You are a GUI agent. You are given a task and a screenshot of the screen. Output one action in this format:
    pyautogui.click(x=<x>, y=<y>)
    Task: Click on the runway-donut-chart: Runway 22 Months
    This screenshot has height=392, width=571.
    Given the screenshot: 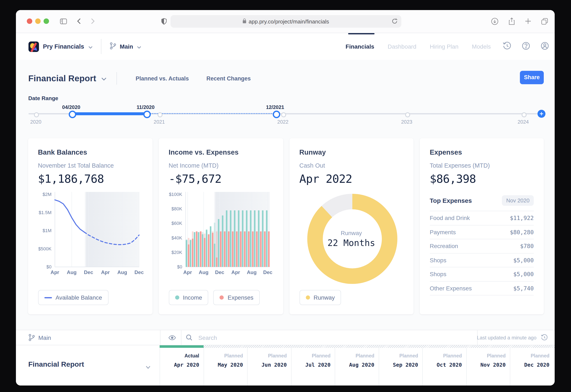 What is the action you would take?
    pyautogui.click(x=351, y=239)
    